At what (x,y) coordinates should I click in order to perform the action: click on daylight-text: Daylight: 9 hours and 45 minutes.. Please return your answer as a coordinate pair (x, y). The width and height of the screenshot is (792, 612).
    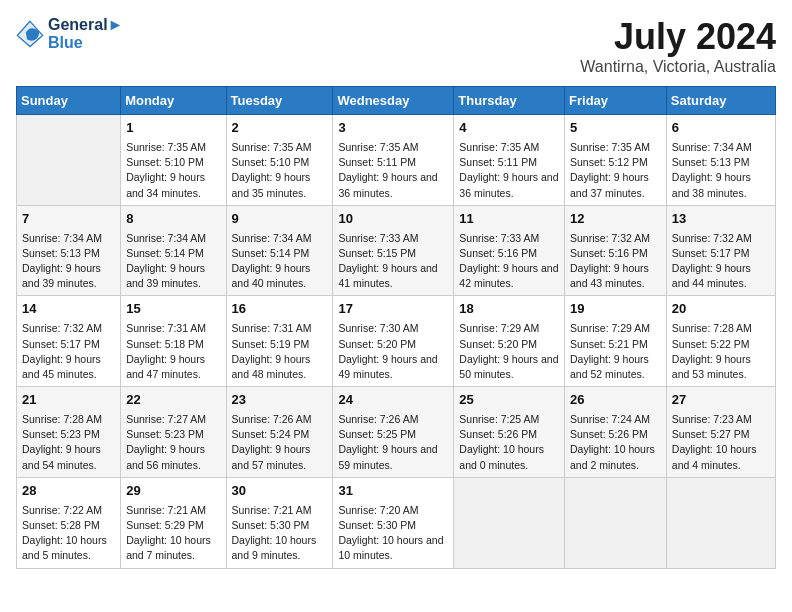
    Looking at the image, I should click on (62, 366).